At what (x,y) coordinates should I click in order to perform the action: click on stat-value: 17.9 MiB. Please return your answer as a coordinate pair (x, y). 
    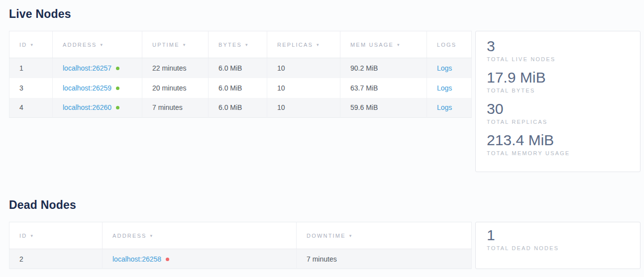
    Looking at the image, I should click on (558, 78).